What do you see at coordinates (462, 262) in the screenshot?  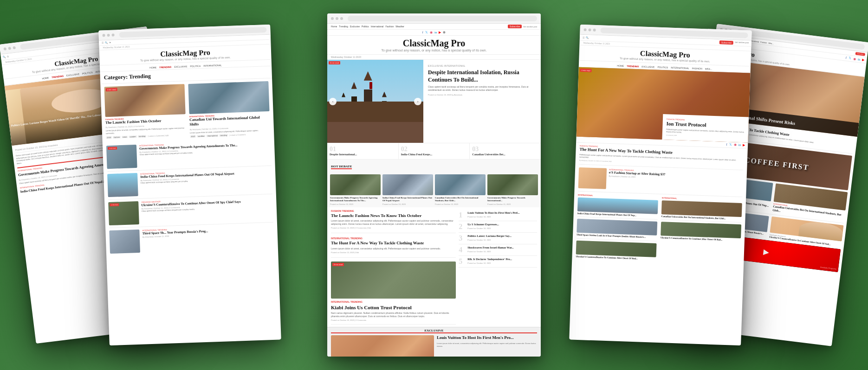 I see `side-num-5: 5` at bounding box center [462, 262].